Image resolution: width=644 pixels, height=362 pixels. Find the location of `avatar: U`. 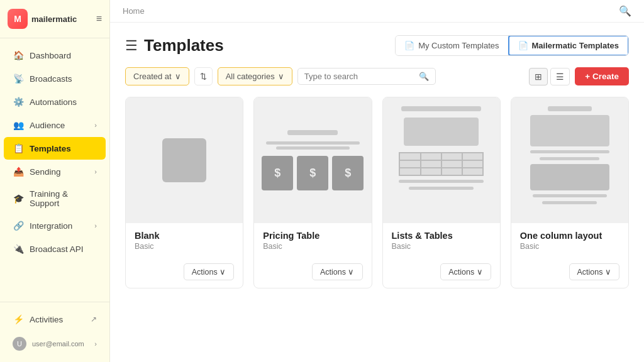

avatar: U is located at coordinates (19, 344).